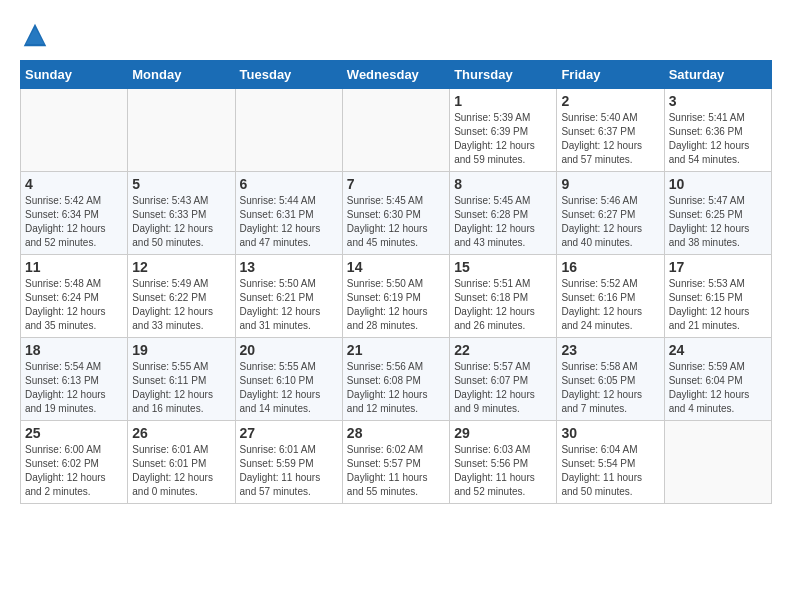 This screenshot has width=792, height=612. I want to click on day-number: 6, so click(289, 184).